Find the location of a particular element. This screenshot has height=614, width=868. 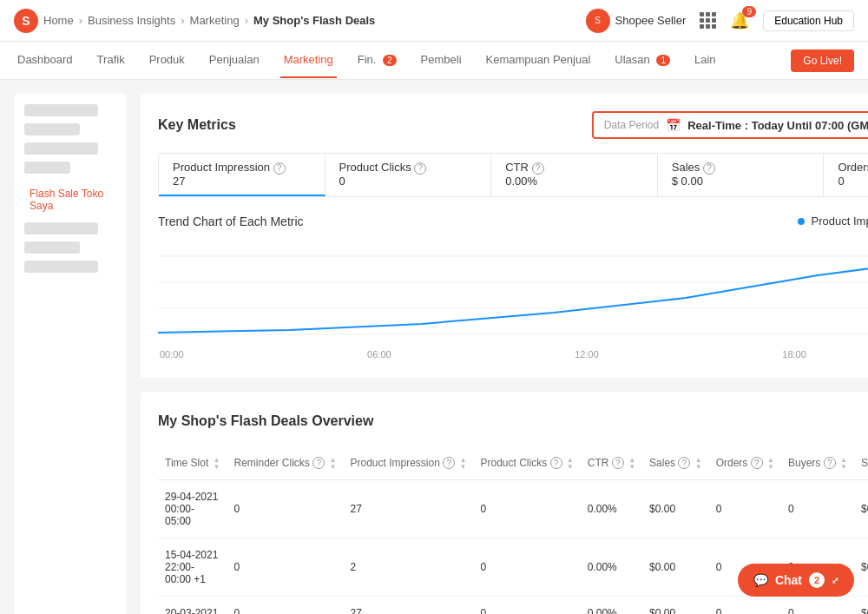

overview-header: My Shop's Flash Deals Overview ⬇ Export … is located at coordinates (513, 422).